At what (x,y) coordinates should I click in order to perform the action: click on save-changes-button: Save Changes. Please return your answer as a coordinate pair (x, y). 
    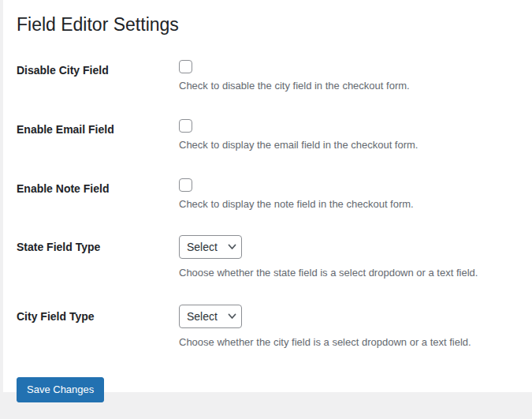
    Looking at the image, I should click on (60, 390).